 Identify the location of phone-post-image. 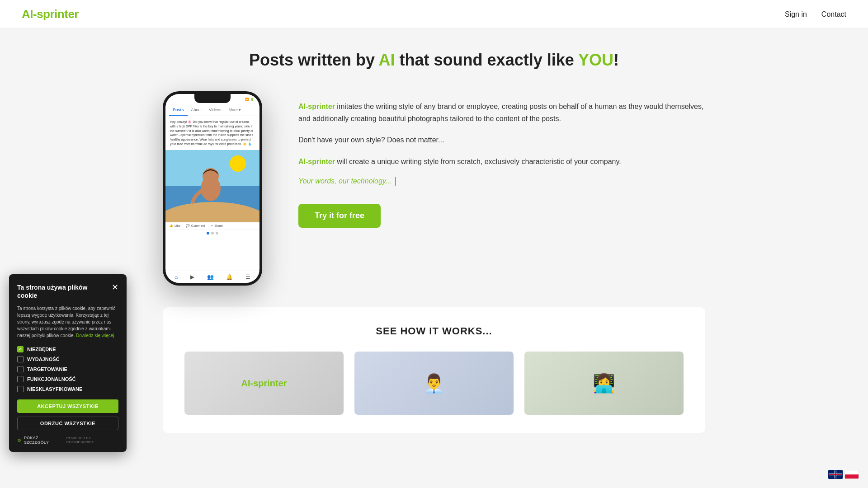
(212, 186).